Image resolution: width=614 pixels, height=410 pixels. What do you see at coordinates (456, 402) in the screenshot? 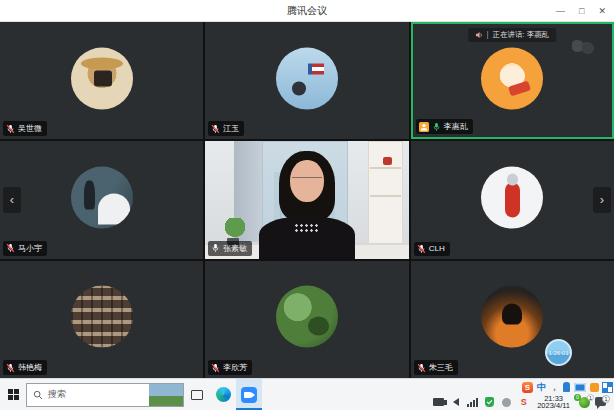
I see `volume-tray-icon` at bounding box center [456, 402].